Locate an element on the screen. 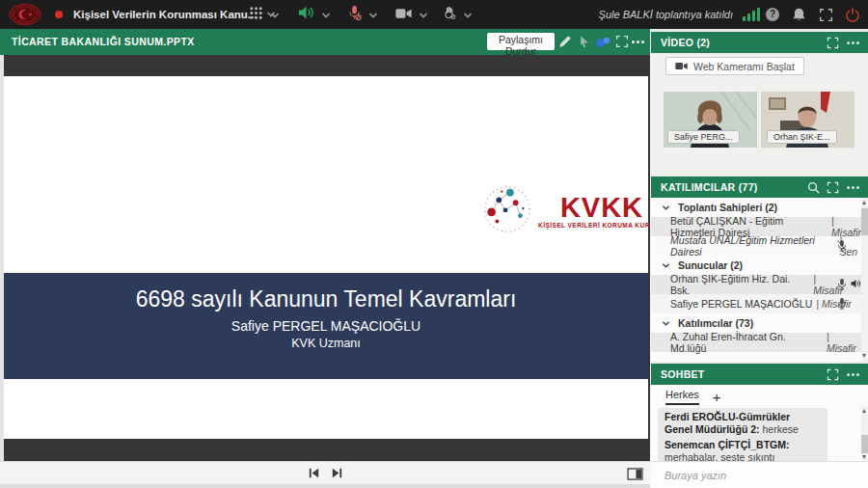 This screenshot has height=488, width=868. side-panel-toggle-icon is located at coordinates (635, 475).